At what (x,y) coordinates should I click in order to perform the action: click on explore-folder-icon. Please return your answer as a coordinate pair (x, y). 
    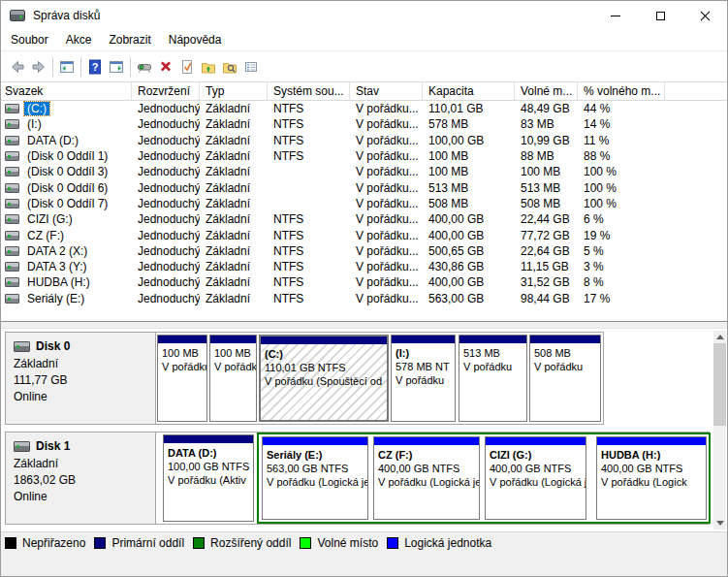
    Looking at the image, I should click on (230, 67).